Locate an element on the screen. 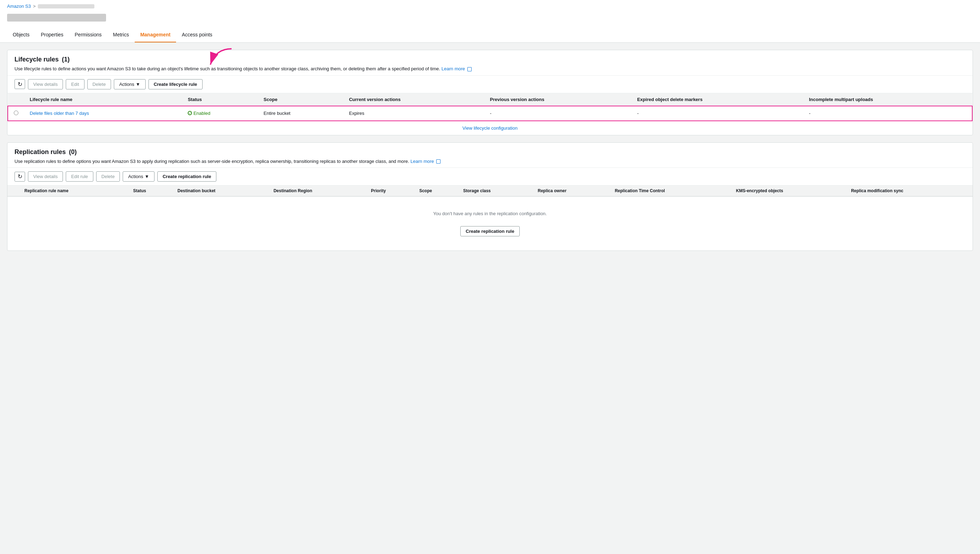  breadcrumb-bucket is located at coordinates (66, 6).